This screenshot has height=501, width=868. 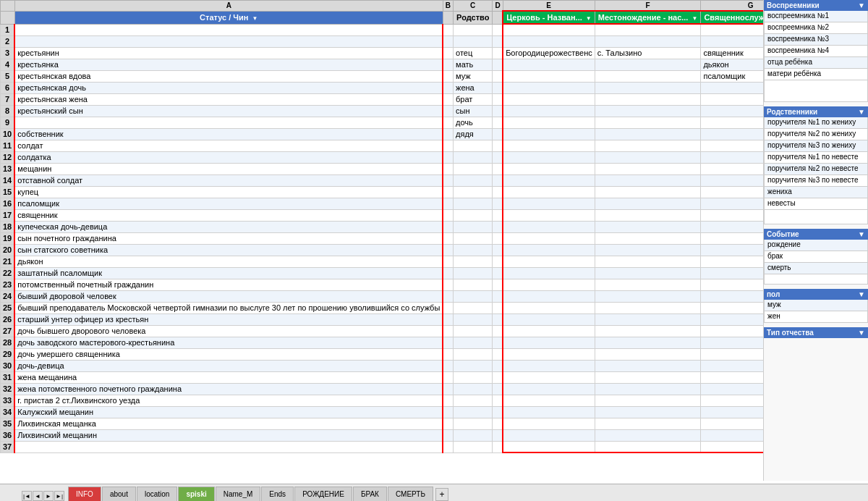 What do you see at coordinates (119, 494) in the screenshot?
I see `tab-about: about` at bounding box center [119, 494].